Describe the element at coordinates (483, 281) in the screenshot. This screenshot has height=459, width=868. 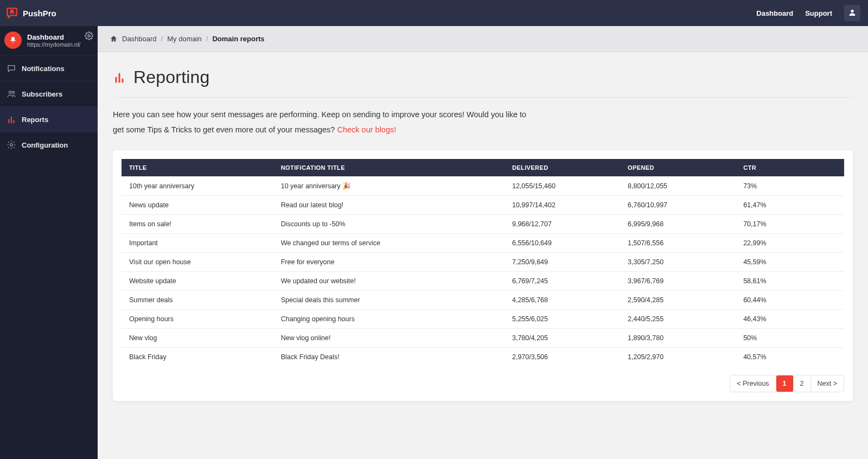
I see `table-row: Website updateWe updated our website!6,7…` at that location.